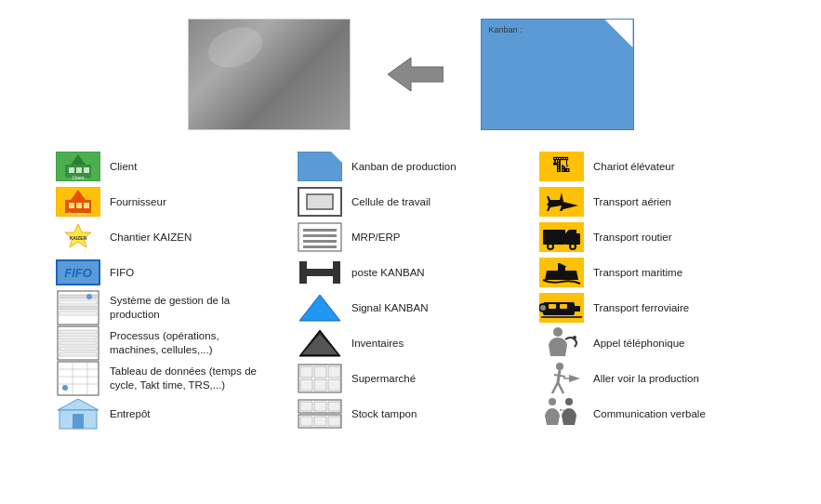 The height and width of the screenshot is (504, 821). I want to click on poste-icon, so click(320, 272).